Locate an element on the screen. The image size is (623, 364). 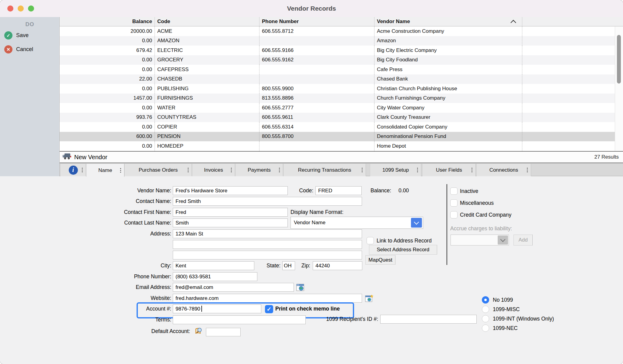
table-row: 679.42 ELECTRIC 606.555.9166 Big City El… is located at coordinates (341, 50).